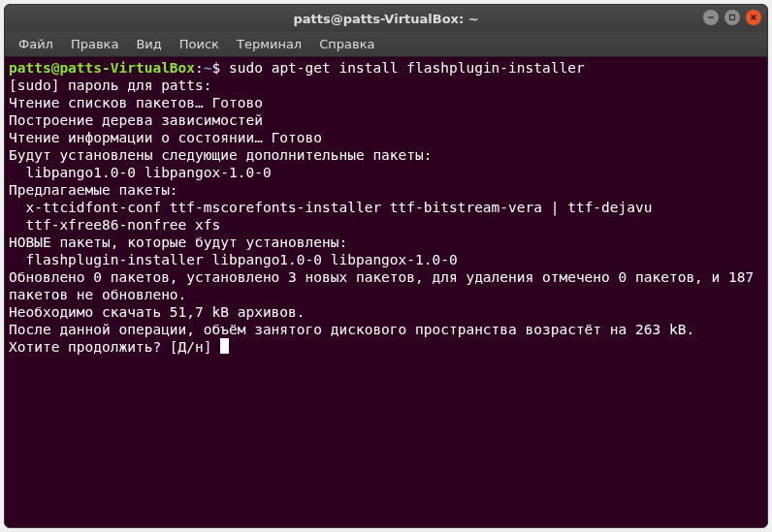  I want to click on menu-help: Справка, so click(347, 45).